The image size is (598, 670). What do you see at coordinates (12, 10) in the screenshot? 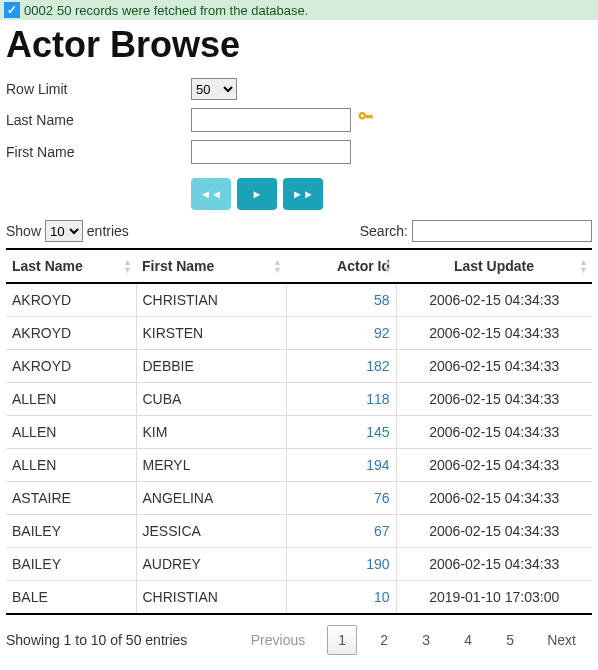
I see `check-icon: ✓` at bounding box center [12, 10].